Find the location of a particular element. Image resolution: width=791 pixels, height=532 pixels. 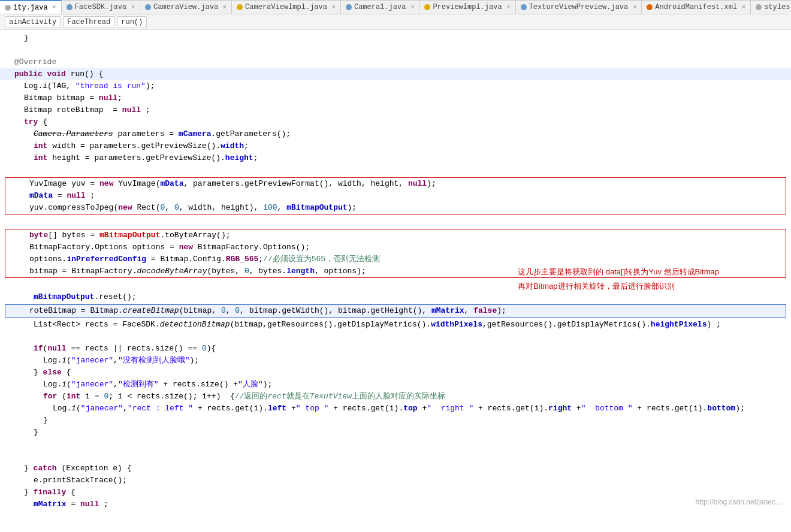

code-line: Log.i(TAG, "thread is run"); is located at coordinates (396, 86).